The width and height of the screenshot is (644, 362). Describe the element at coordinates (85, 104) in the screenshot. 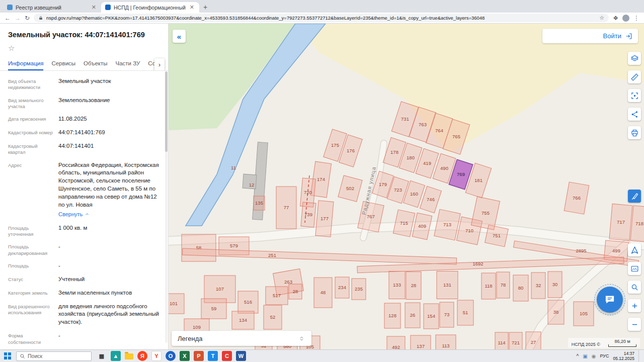

I see `attribute-value: Землепользование` at that location.